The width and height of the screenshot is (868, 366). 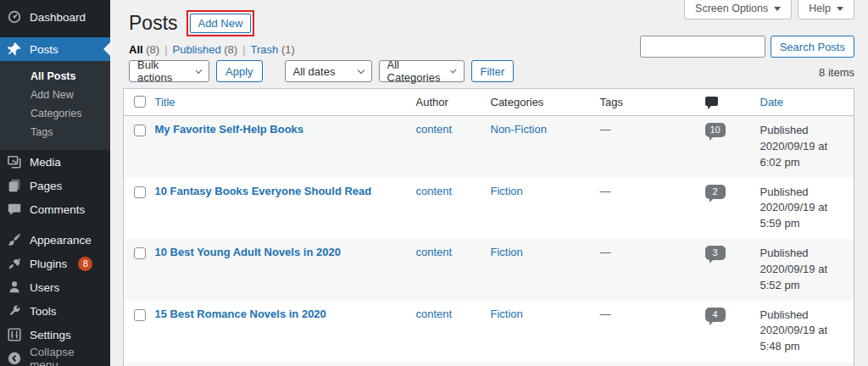 I want to click on collapse-menu-label: Collapse menu, so click(x=66, y=356).